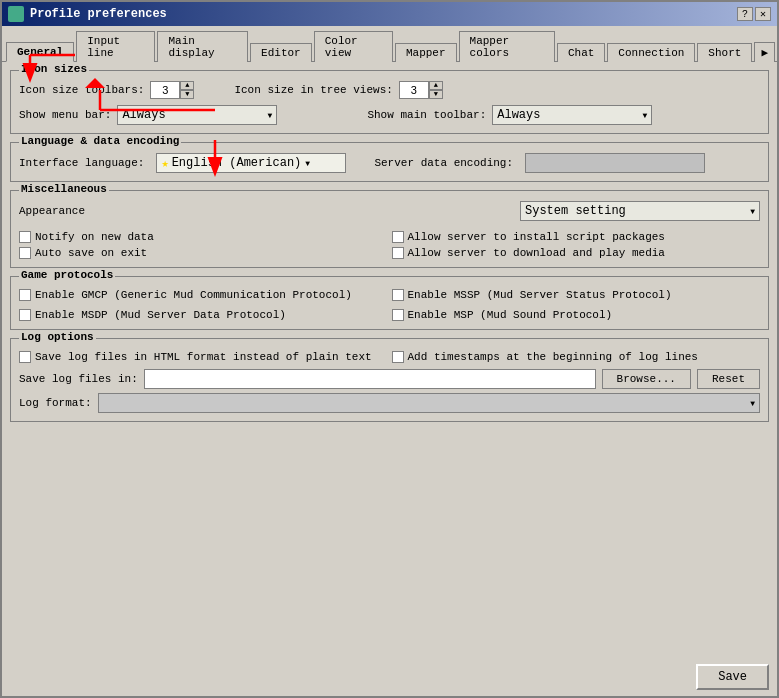 This screenshot has width=779, height=698. Describe the element at coordinates (640, 211) in the screenshot. I see `appearance-dropdown: System setting ▼` at that location.